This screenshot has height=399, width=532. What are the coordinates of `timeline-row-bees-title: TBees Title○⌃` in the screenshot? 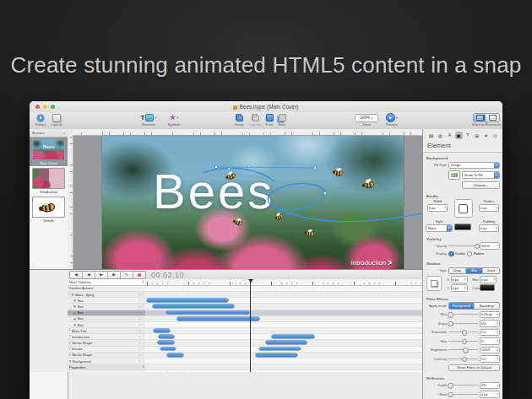 It's located at (106, 331).